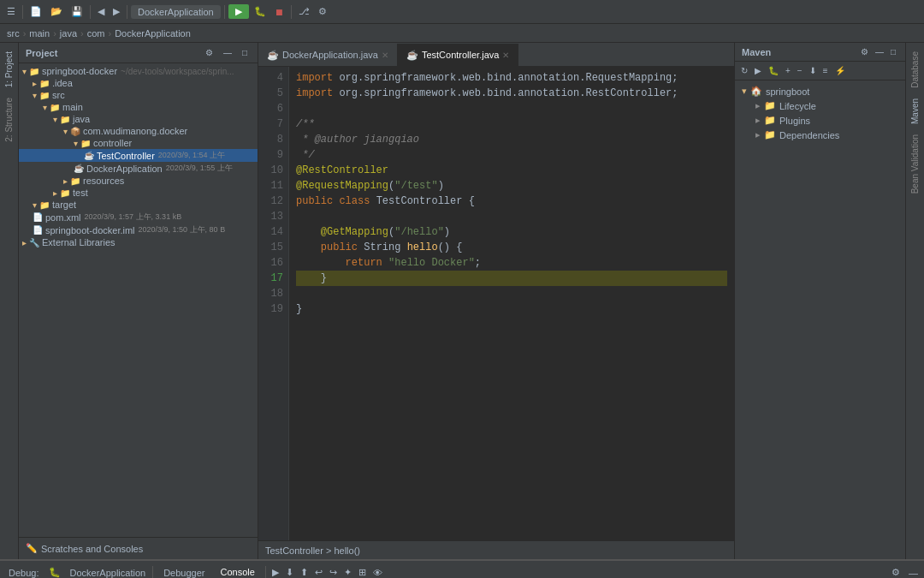 The width and height of the screenshot is (924, 578). I want to click on maven-filter-icon: ⚡, so click(840, 70).